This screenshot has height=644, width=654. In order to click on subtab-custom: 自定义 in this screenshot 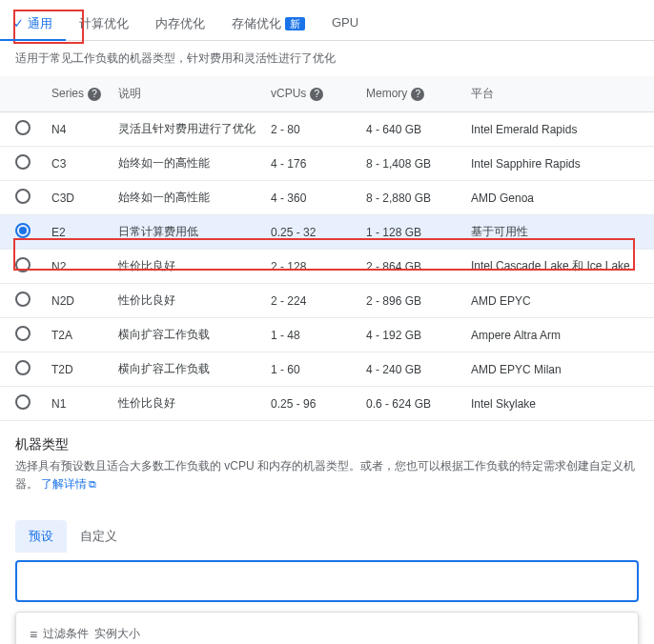, I will do `click(99, 536)`.